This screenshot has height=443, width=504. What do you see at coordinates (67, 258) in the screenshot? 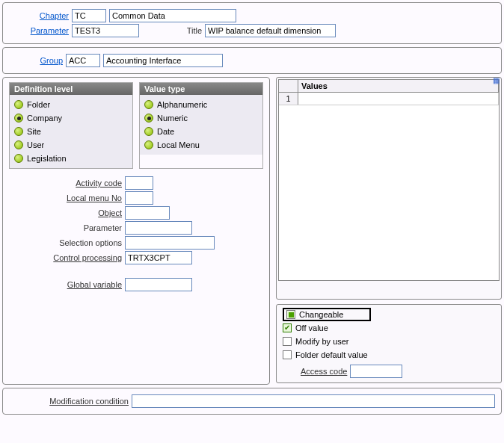
I see `control-processing-label: Control processing` at bounding box center [67, 258].